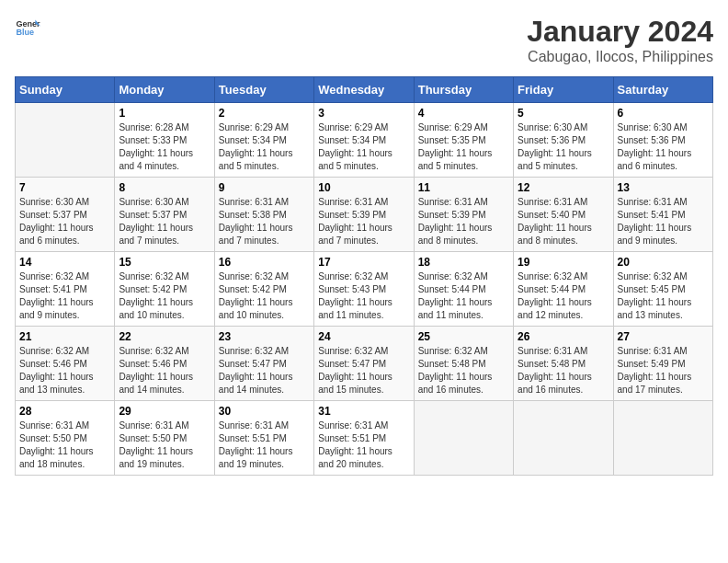 The height and width of the screenshot is (563, 728). What do you see at coordinates (364, 438) in the screenshot?
I see `calendar-week-5: 28Sunrise: 6:31 AMSunset: 5:50 PMDayligh…` at bounding box center [364, 438].